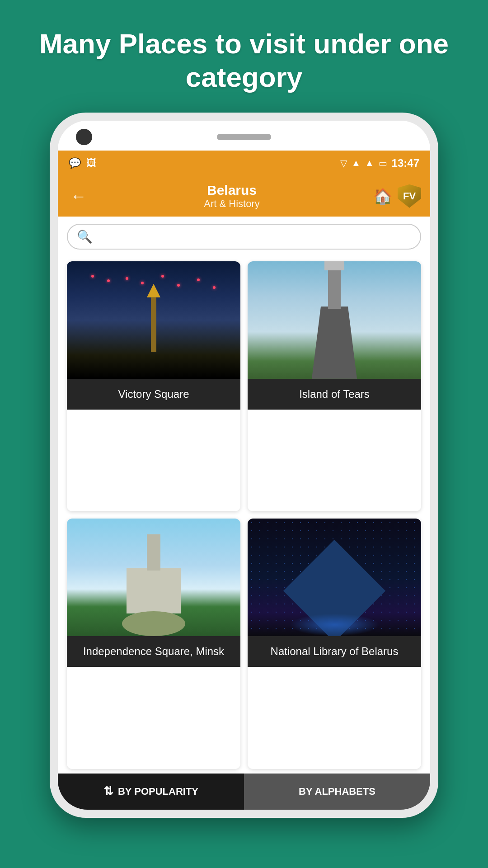 The width and height of the screenshot is (488, 868). I want to click on alphabets-label: BY ALPHABETS, so click(337, 792).